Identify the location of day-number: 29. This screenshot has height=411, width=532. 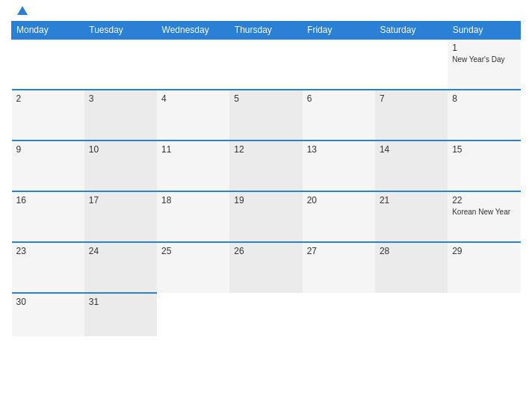
(484, 251).